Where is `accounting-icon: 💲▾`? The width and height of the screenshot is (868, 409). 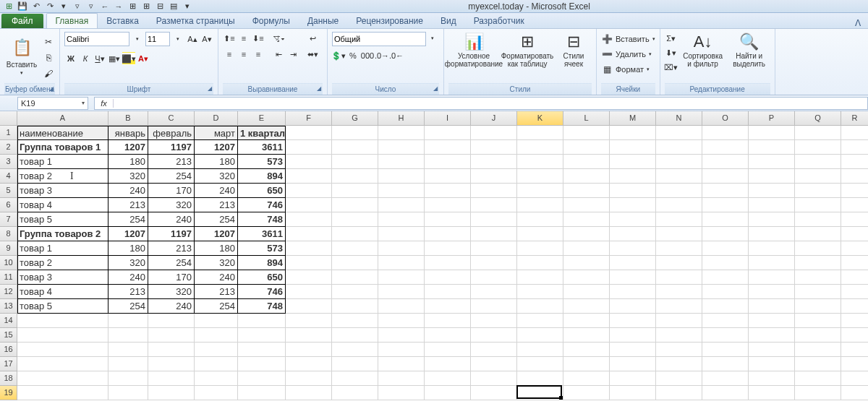
accounting-icon: 💲▾ is located at coordinates (339, 56).